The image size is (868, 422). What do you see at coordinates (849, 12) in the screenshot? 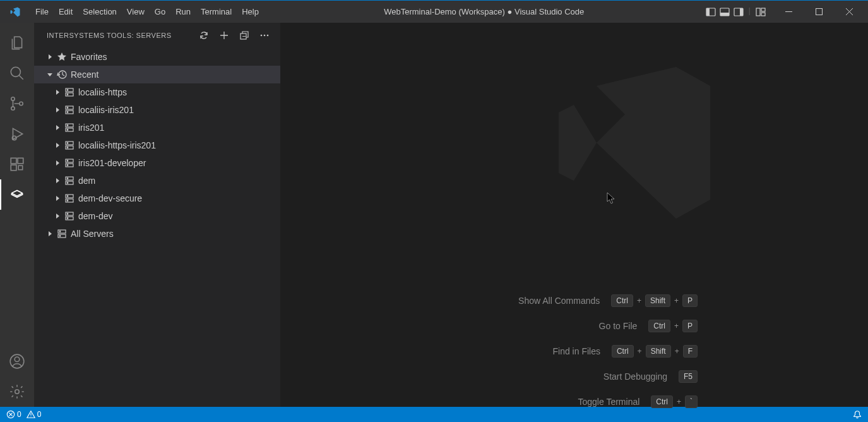
I see `close-button` at bounding box center [849, 12].